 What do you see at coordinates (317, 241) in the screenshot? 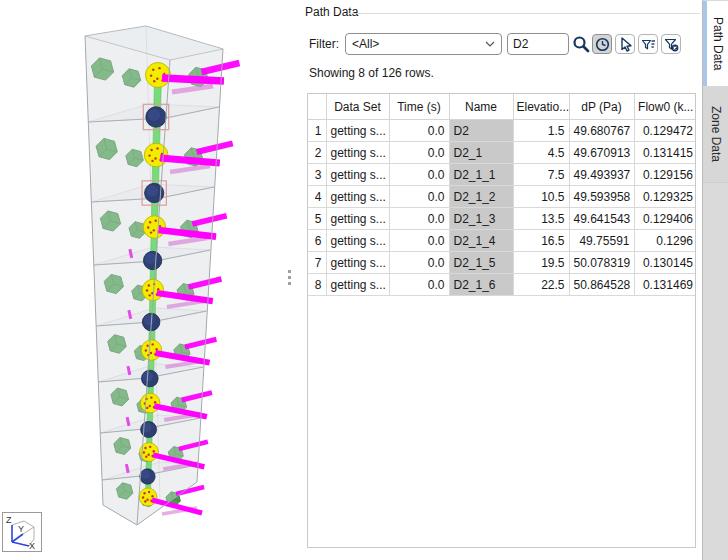
I see `row-number-cell: 6` at bounding box center [317, 241].